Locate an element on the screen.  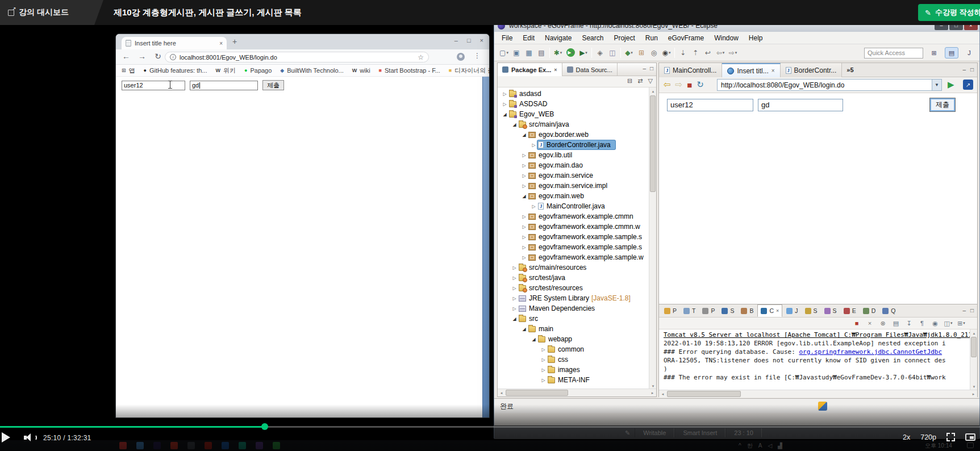
vertical-scrollbar: ▴ ▾ is located at coordinates (974, 360).